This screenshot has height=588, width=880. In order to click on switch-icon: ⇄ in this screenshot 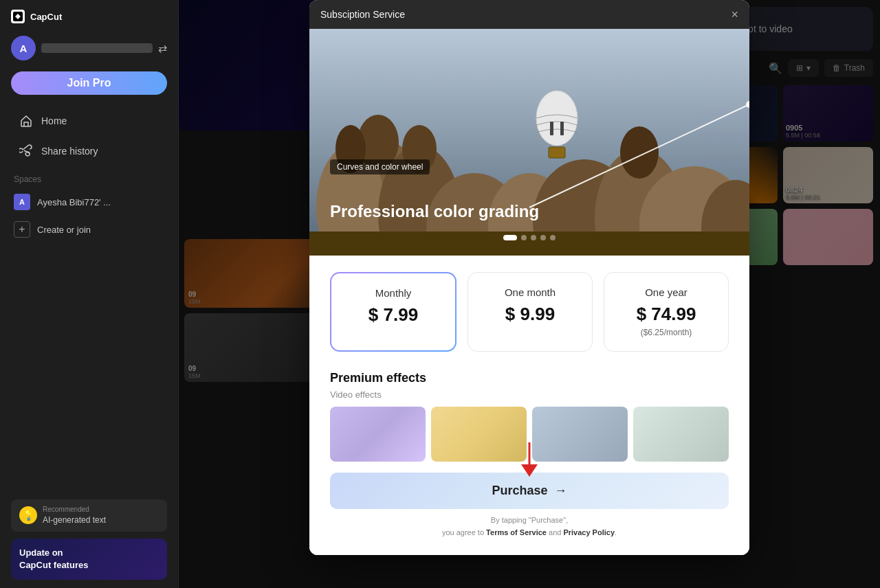, I will do `click(162, 48)`.